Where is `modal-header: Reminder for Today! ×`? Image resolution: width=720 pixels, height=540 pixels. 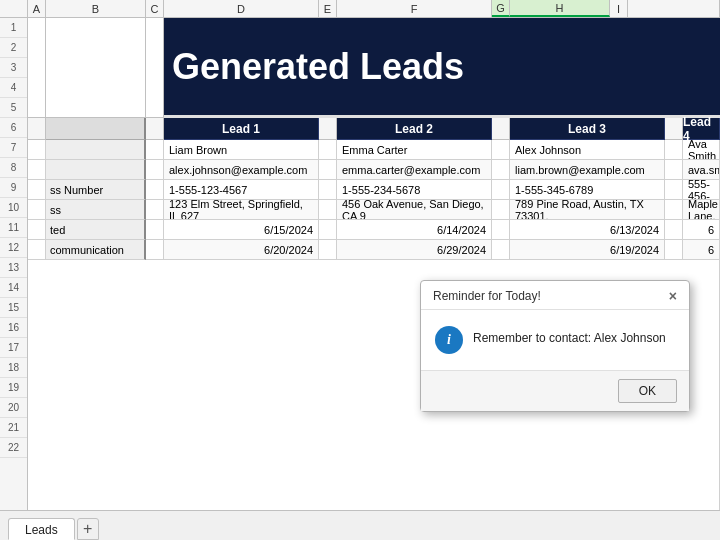 modal-header: Reminder for Today! × is located at coordinates (555, 296).